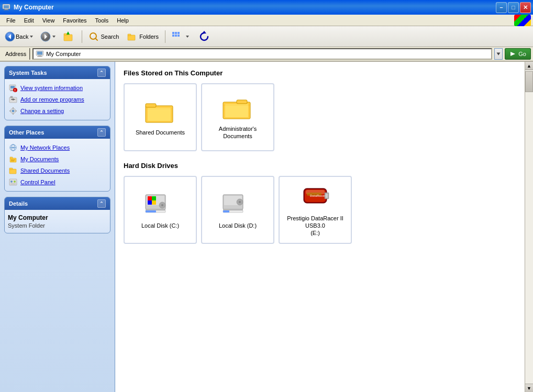 Image resolution: width=533 pixels, height=392 pixels. Describe the element at coordinates (45, 148) in the screenshot. I see `my-network-places-label: My Network Places` at that location.